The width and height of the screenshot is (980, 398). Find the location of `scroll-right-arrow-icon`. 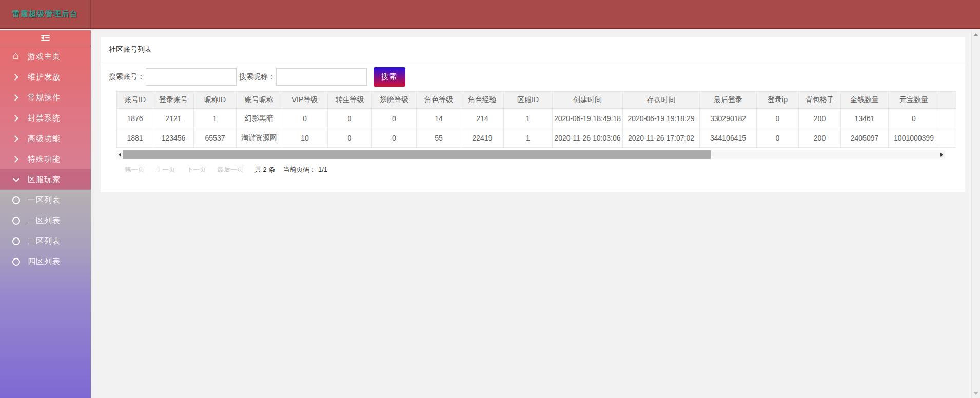

scroll-right-arrow-icon is located at coordinates (942, 155).